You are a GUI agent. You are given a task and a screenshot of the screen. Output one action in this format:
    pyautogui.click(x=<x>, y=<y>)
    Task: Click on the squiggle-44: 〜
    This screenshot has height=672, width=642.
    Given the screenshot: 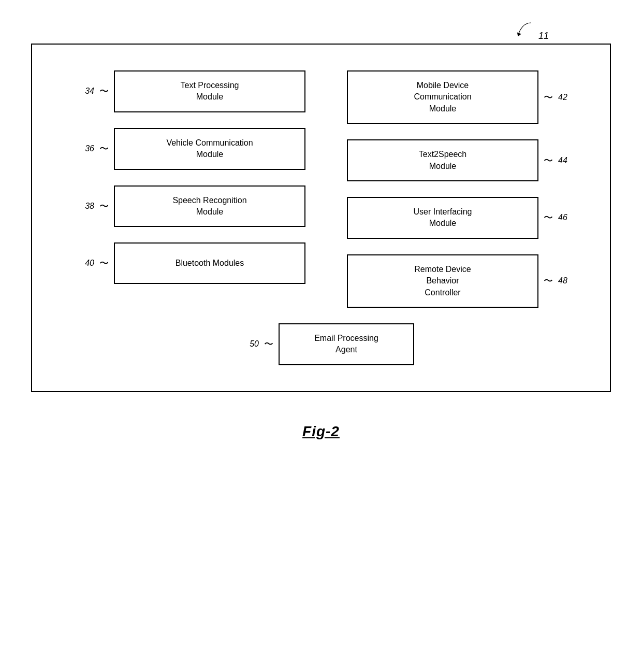 What is the action you would take?
    pyautogui.click(x=548, y=161)
    